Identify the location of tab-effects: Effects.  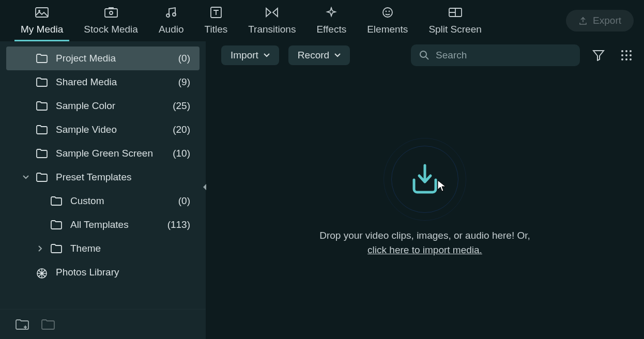
(331, 21).